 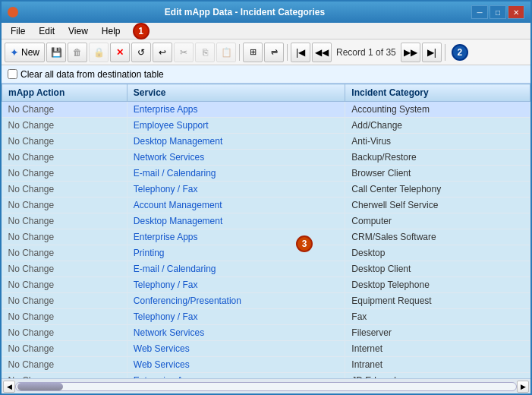 I want to click on cell-service: Printing, so click(x=235, y=254).